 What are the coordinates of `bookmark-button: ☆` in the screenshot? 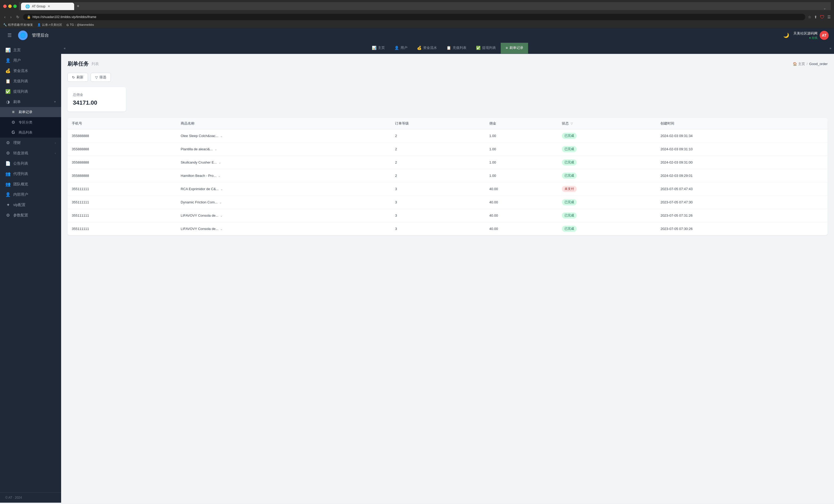 It's located at (810, 17).